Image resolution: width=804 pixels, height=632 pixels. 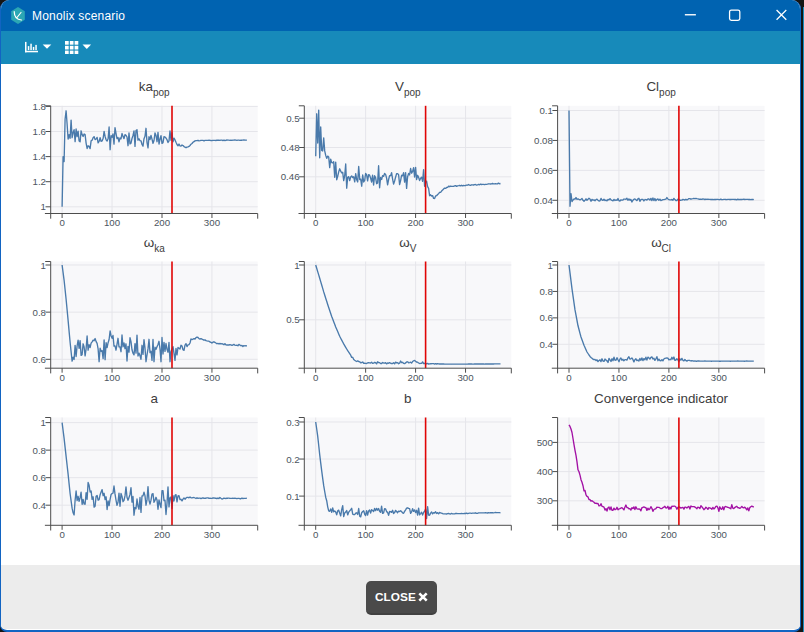 I want to click on svg-text: 1.2, so click(x=40, y=182).